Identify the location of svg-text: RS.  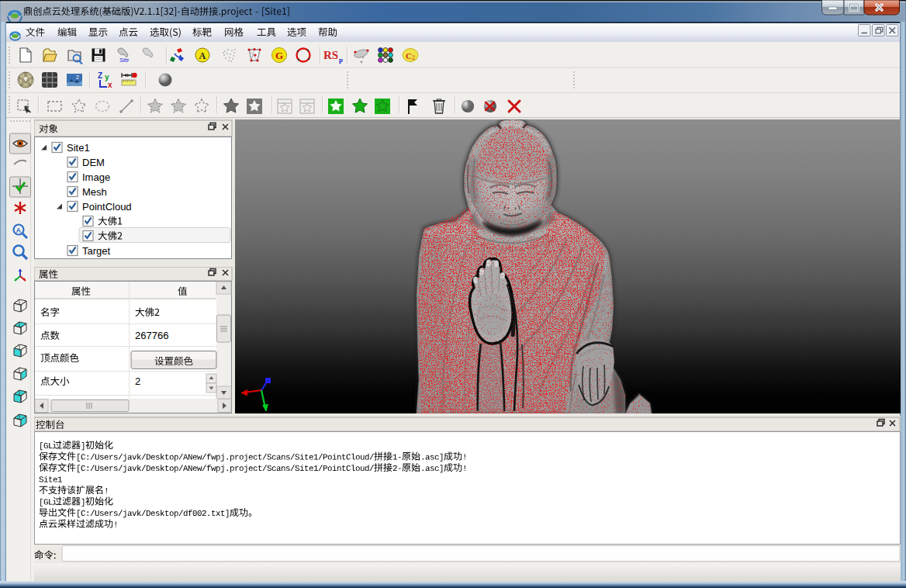
(330, 55).